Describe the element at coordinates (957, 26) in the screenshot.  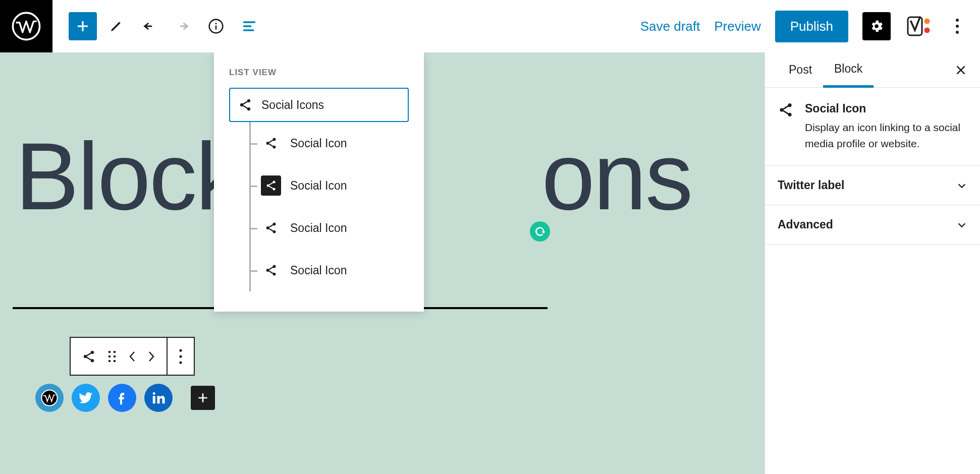
I see `kebab-icon` at that location.